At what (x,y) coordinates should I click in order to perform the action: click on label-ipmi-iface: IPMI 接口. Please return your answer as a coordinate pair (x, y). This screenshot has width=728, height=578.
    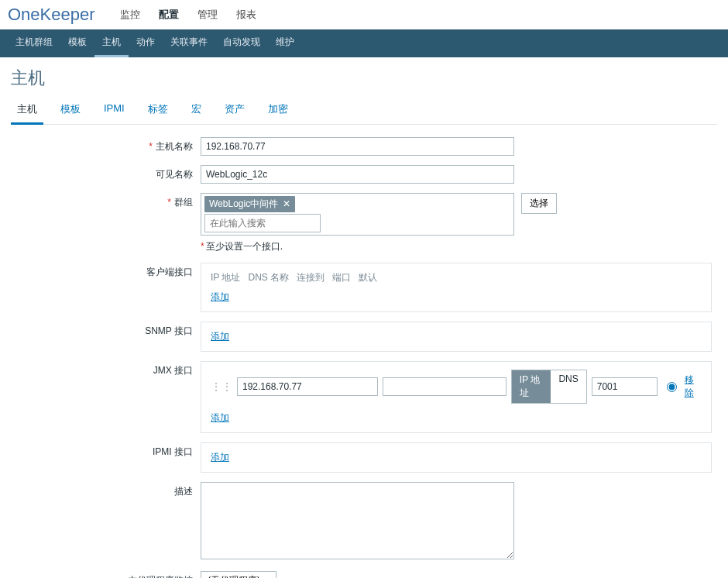
    Looking at the image, I should click on (105, 451).